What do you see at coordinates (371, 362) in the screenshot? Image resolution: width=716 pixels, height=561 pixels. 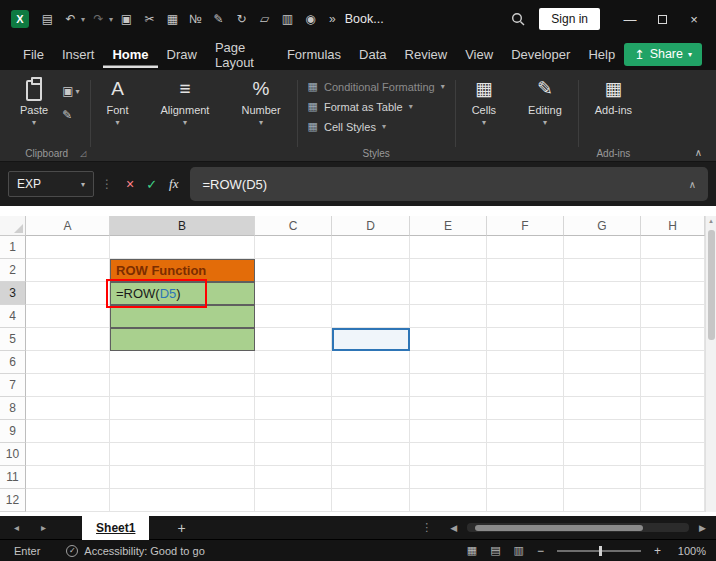 I see `cell-D6` at bounding box center [371, 362].